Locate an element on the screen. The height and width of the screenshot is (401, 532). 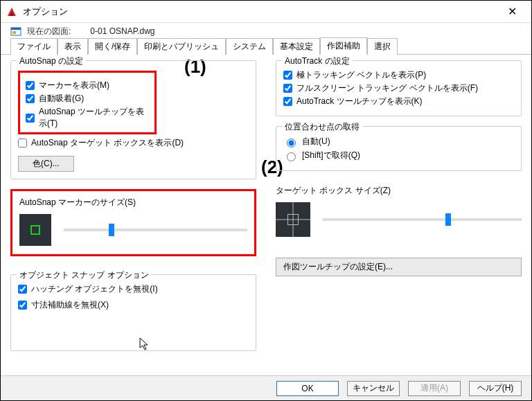
check-magnet-box is located at coordinates (30, 98).